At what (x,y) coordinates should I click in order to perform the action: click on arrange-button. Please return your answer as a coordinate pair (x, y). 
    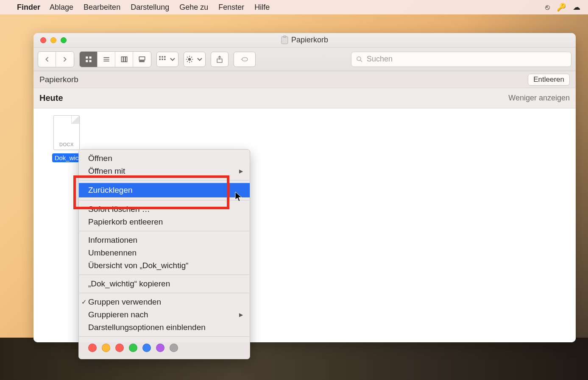
    Looking at the image, I should click on (167, 59).